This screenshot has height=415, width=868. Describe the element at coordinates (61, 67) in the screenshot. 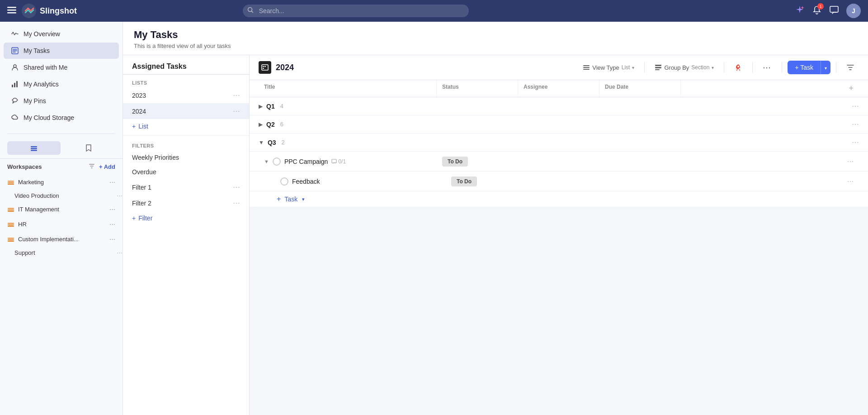

I see `sidebar-item-shared-with-me: Shared with Me` at that location.